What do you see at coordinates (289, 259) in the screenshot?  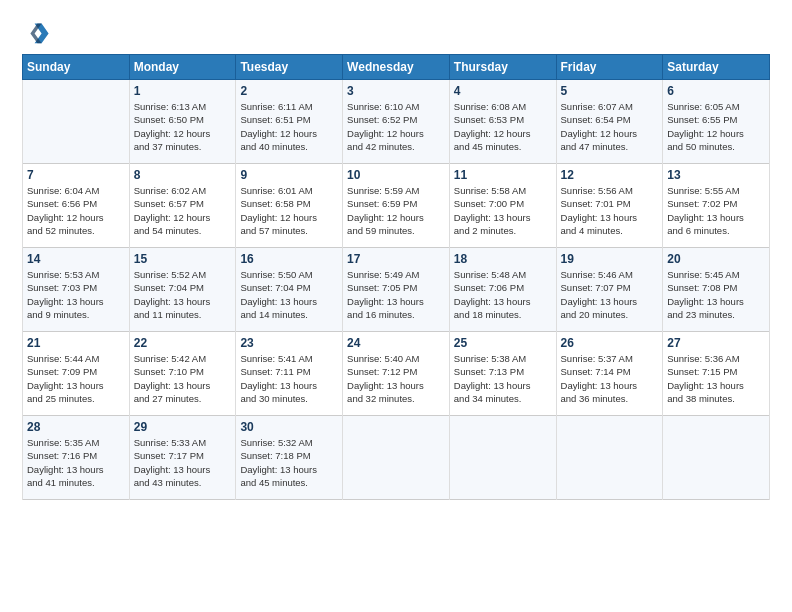 I see `day-number: 16` at bounding box center [289, 259].